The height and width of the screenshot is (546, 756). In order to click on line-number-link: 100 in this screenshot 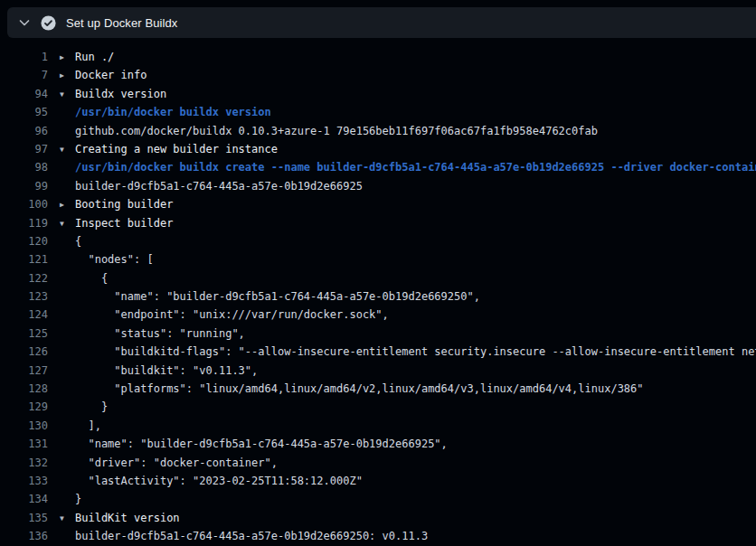, I will do `click(24, 204)`.